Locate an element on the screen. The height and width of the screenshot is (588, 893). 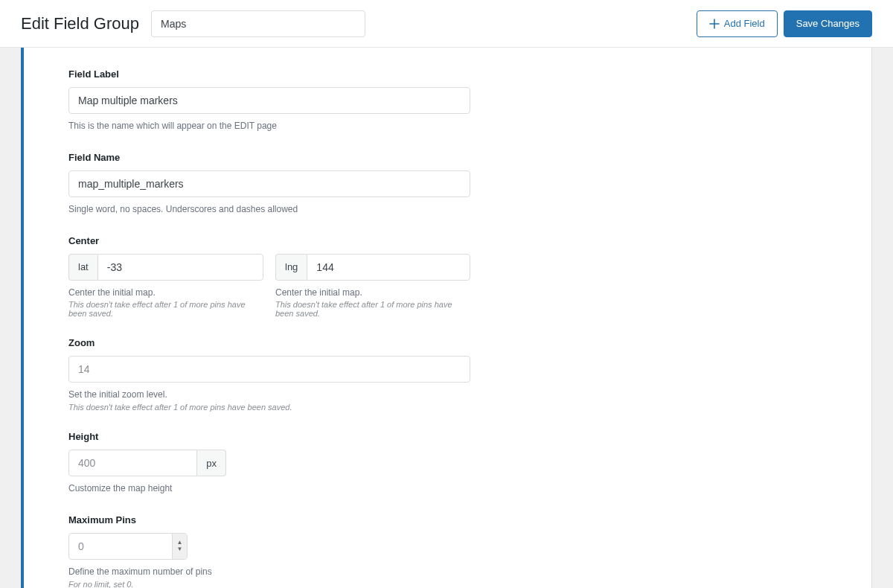
save-changes-label: Save Changes is located at coordinates (828, 24).